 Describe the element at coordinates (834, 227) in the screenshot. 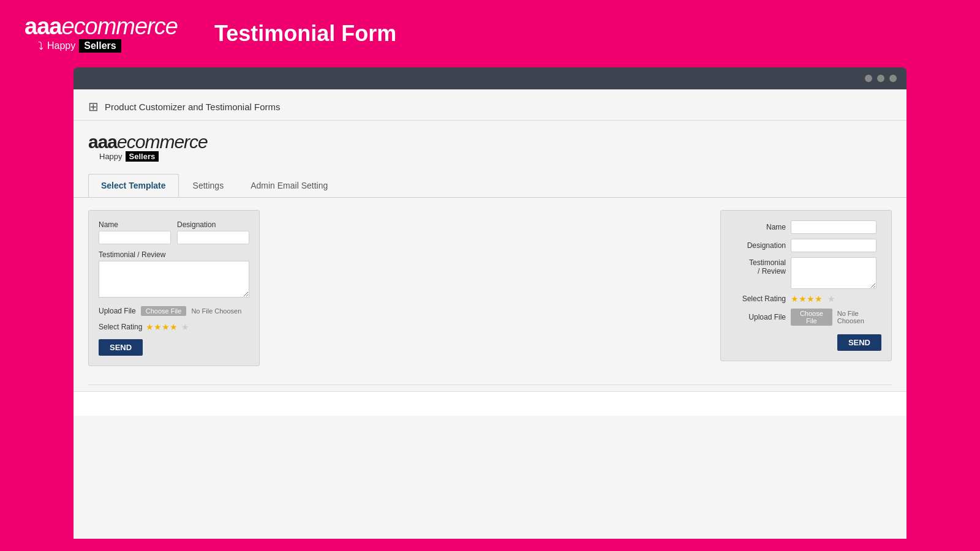

I see `right-name-input` at that location.